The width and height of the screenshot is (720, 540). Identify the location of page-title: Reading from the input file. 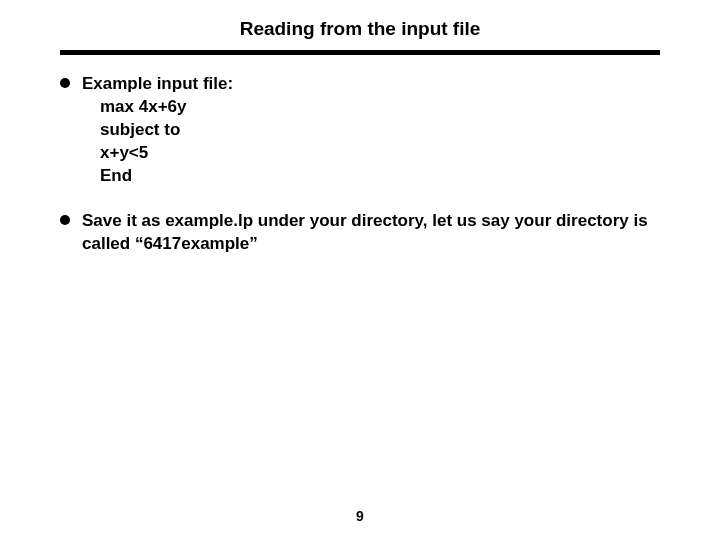
(360, 25).